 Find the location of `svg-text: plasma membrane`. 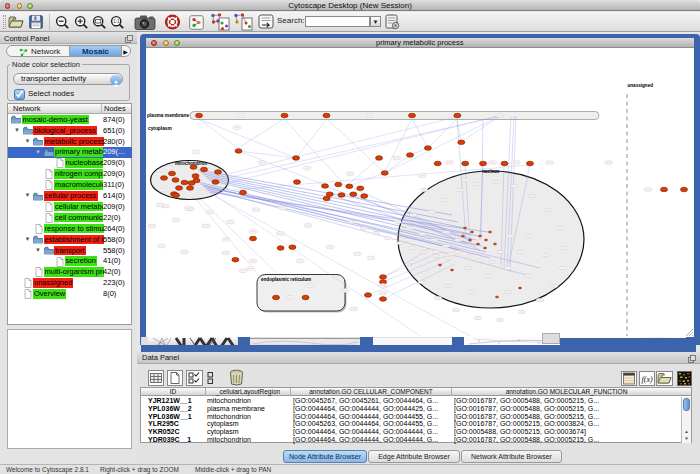

svg-text: plasma membrane is located at coordinates (168, 116).